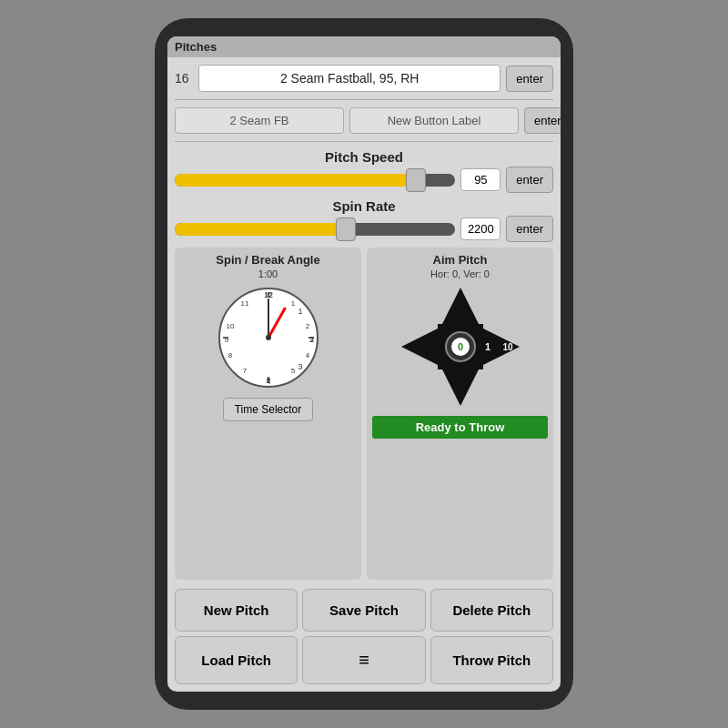  Describe the element at coordinates (184, 78) in the screenshot. I see `pitch-number: 16` at that location.